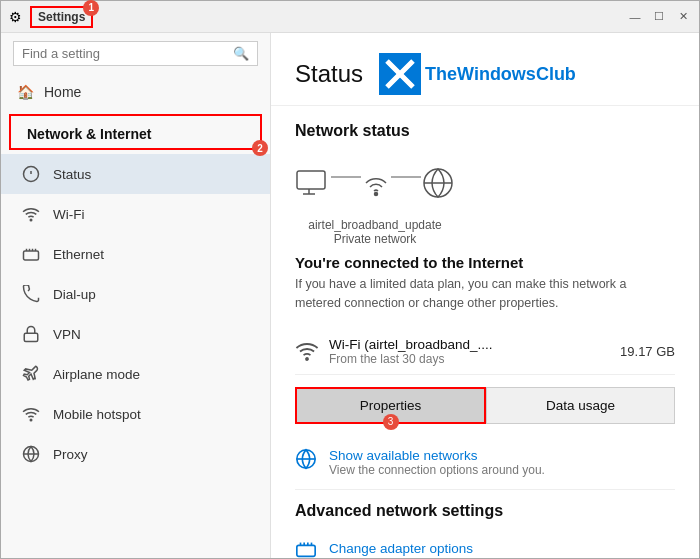  I want to click on wifi-sub: From the last 30 days, so click(411, 359).